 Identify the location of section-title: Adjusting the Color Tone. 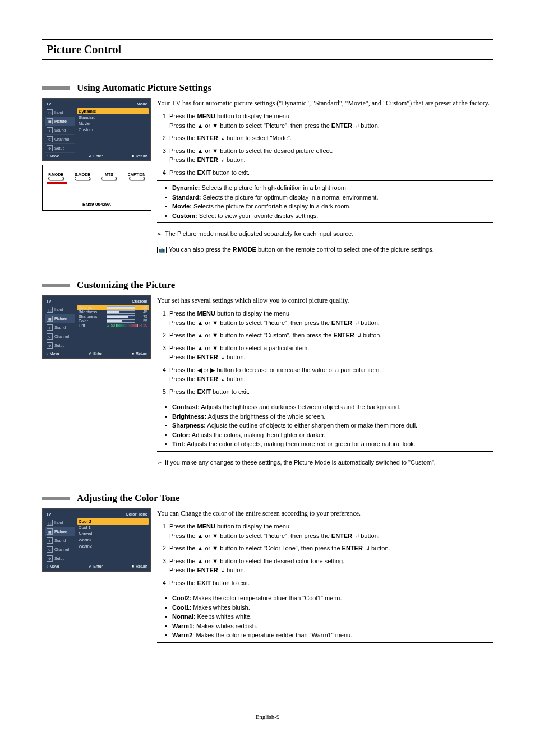
(128, 498).